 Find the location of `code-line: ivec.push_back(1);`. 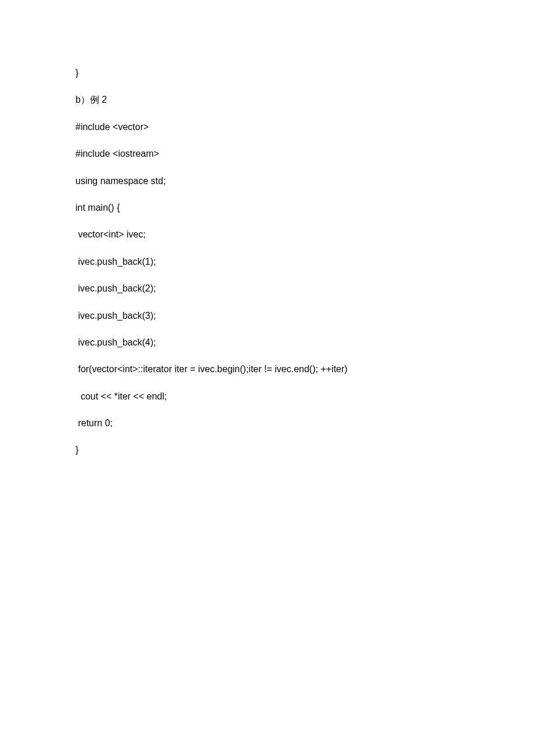

code-line: ivec.push_back(1); is located at coordinates (267, 262).